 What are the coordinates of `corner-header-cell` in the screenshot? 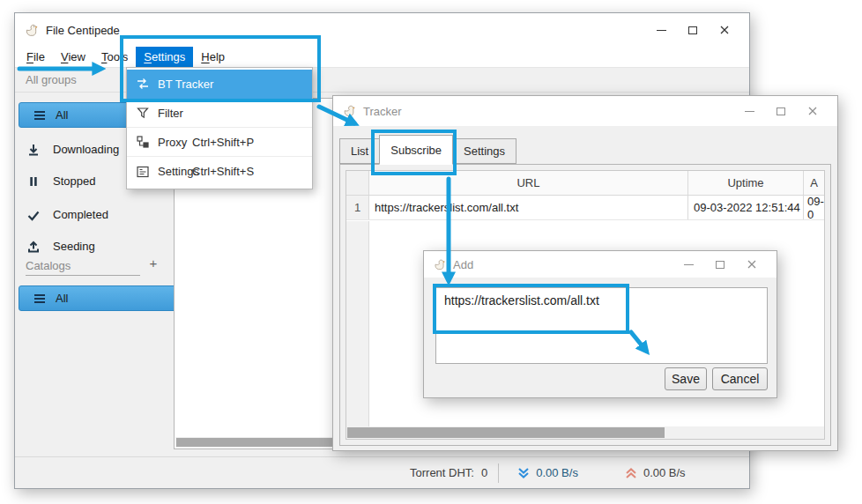 It's located at (358, 183).